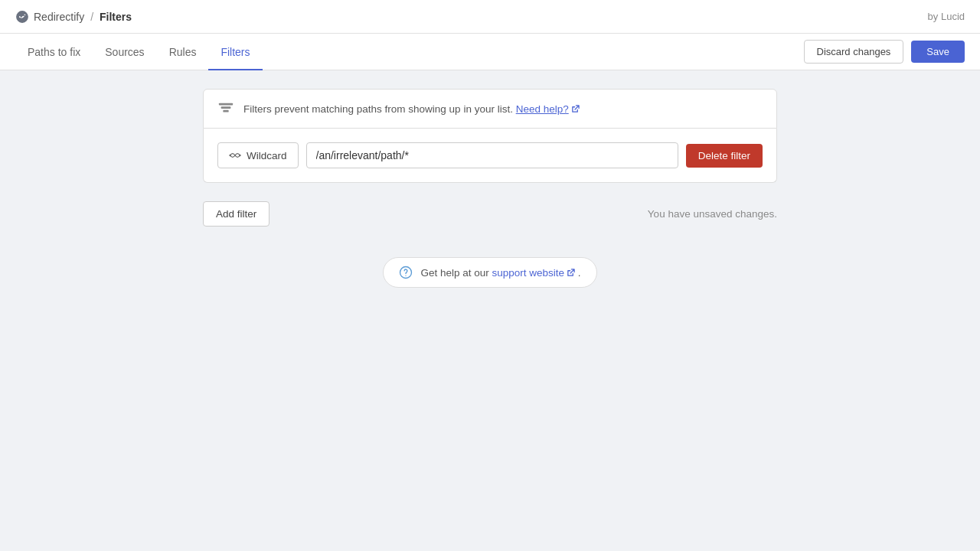  I want to click on add-filter-button: Add filter, so click(236, 214).